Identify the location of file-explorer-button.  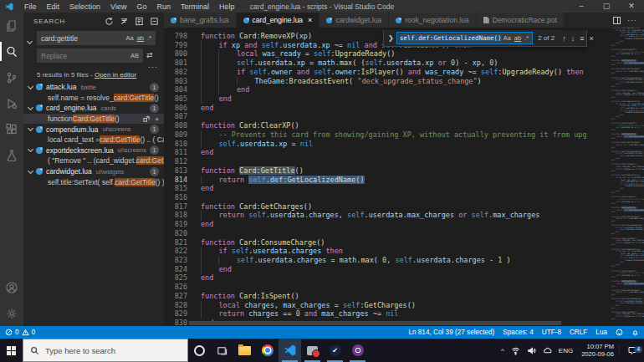
(244, 350).